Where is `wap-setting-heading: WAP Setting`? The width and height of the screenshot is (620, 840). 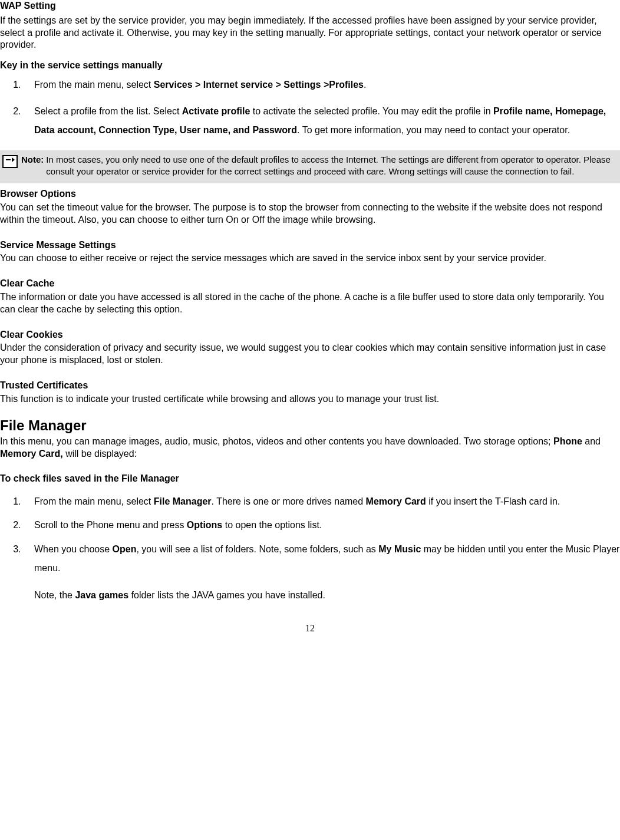 wap-setting-heading: WAP Setting is located at coordinates (310, 6).